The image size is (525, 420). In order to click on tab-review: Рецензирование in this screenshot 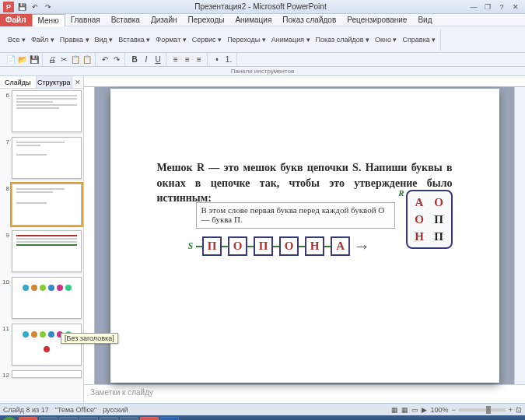, I will do `click(376, 20)`.